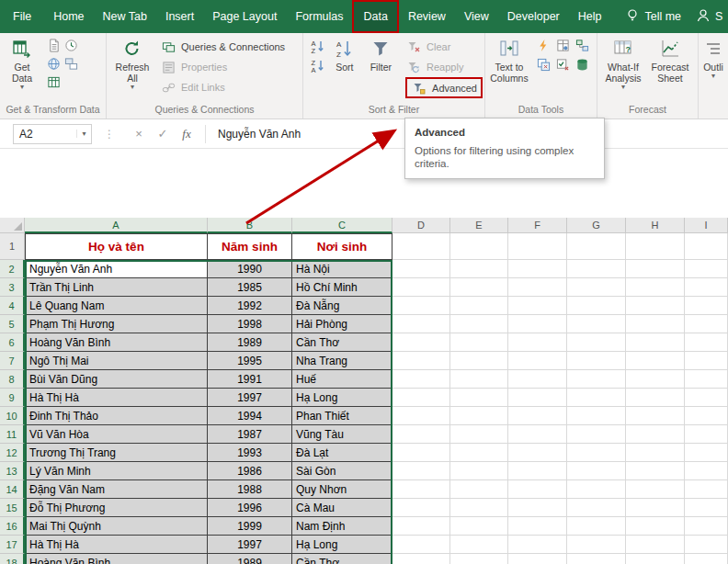 The image size is (728, 564). I want to click on cell-H1, so click(655, 246).